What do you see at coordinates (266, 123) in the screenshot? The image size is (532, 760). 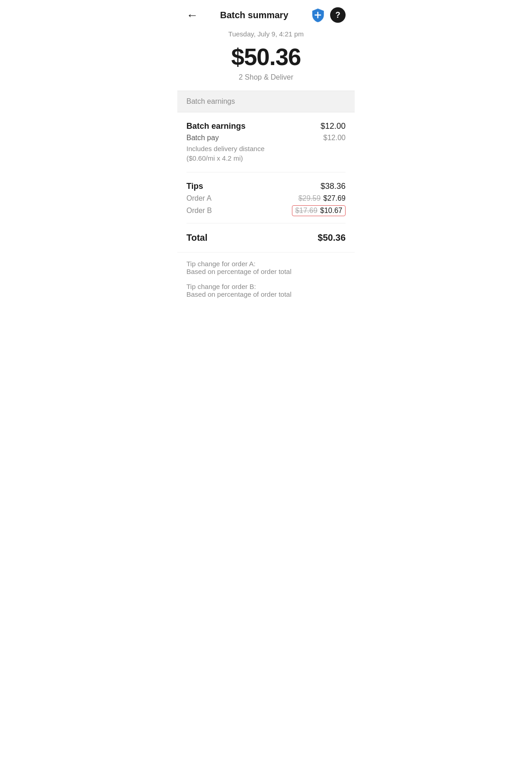 I see `batch-earnings-row: Batch earnings $12.00` at bounding box center [266, 123].